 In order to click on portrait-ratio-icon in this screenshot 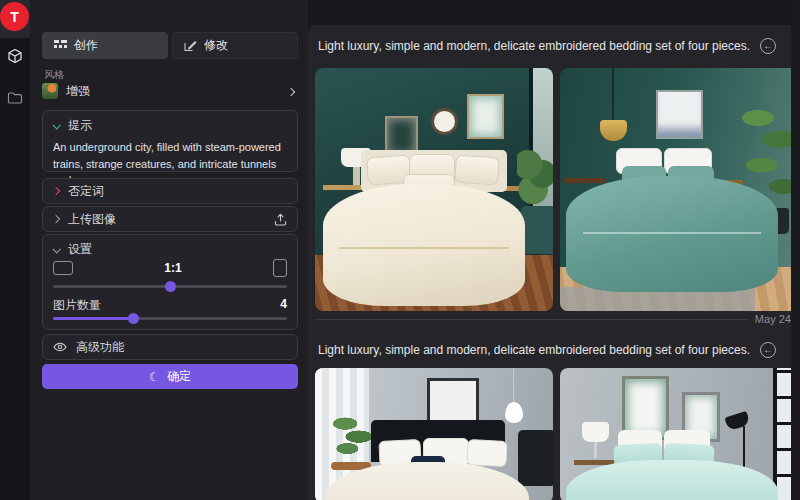, I will do `click(280, 268)`.